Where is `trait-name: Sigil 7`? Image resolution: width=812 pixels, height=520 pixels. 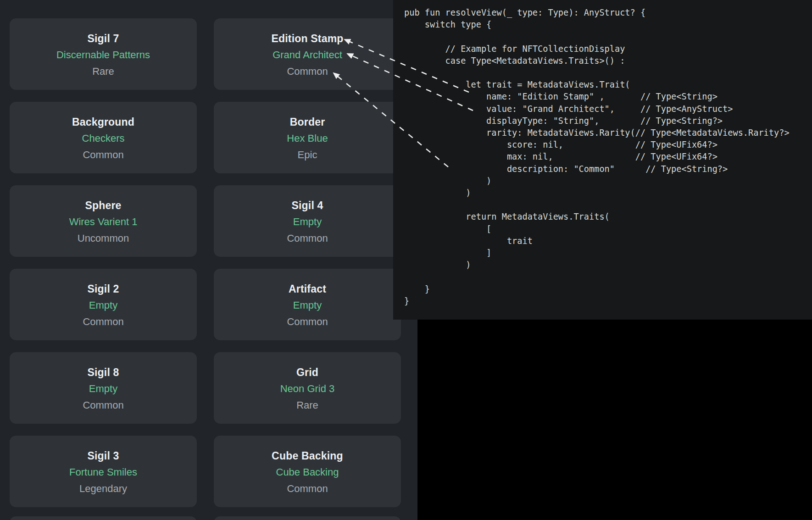 trait-name: Sigil 7 is located at coordinates (103, 39).